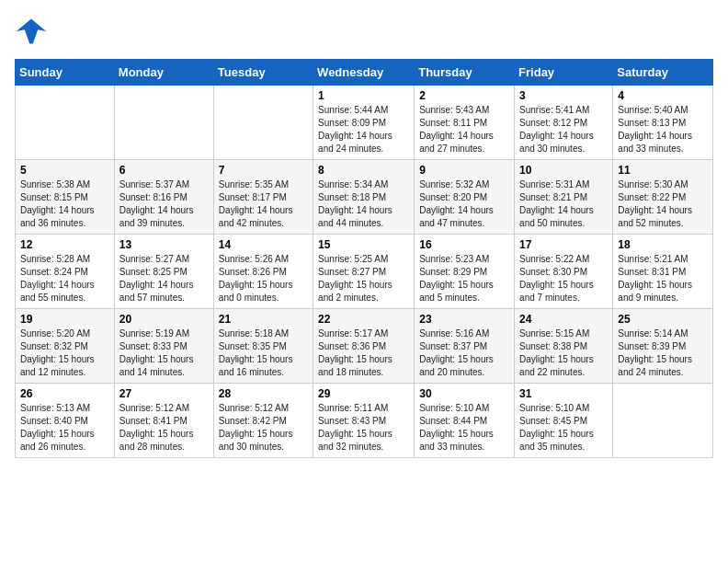 This screenshot has height=563, width=728. I want to click on day-cell: 6Sunrise: 5:37 AM Sunset: 8:16 PM Daylig…, so click(164, 197).